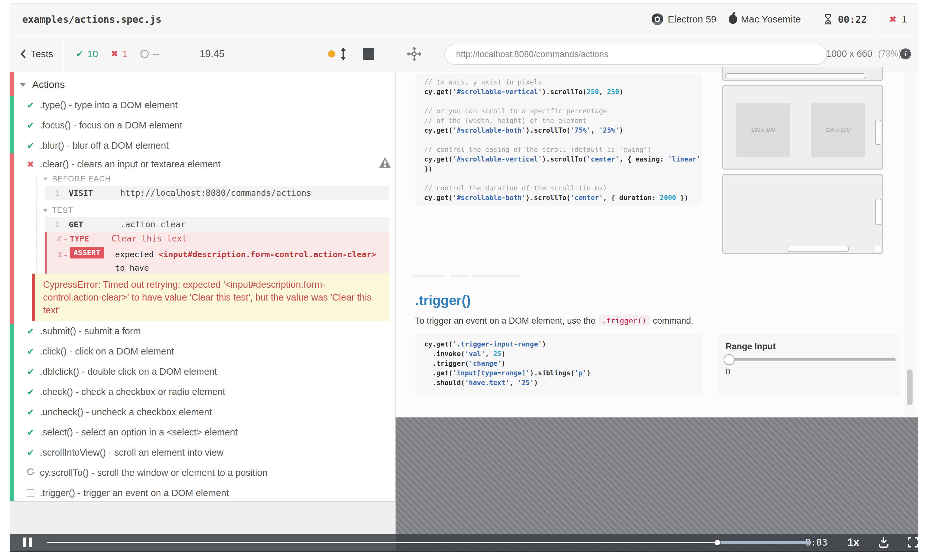 The height and width of the screenshot is (560, 928). Describe the element at coordinates (884, 543) in the screenshot. I see `download-button` at that location.